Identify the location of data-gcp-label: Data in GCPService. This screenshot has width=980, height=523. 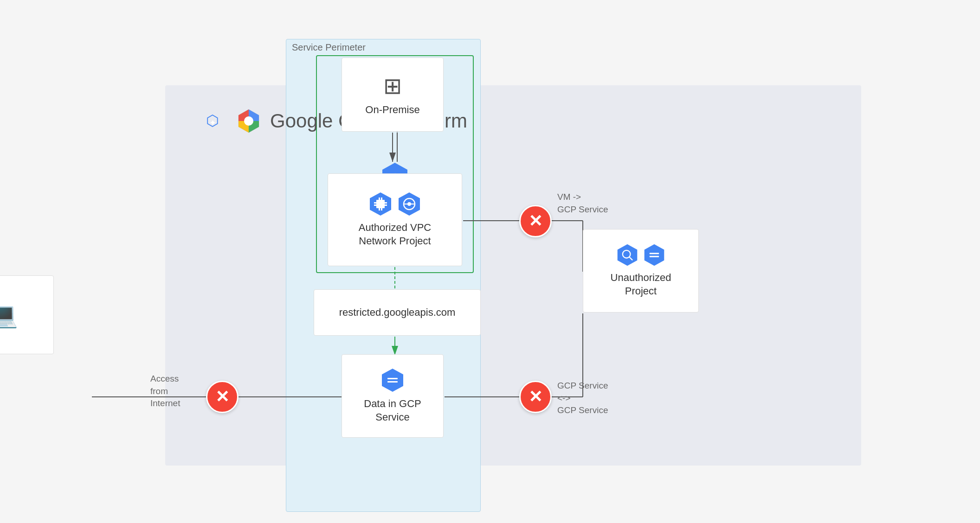
(393, 411).